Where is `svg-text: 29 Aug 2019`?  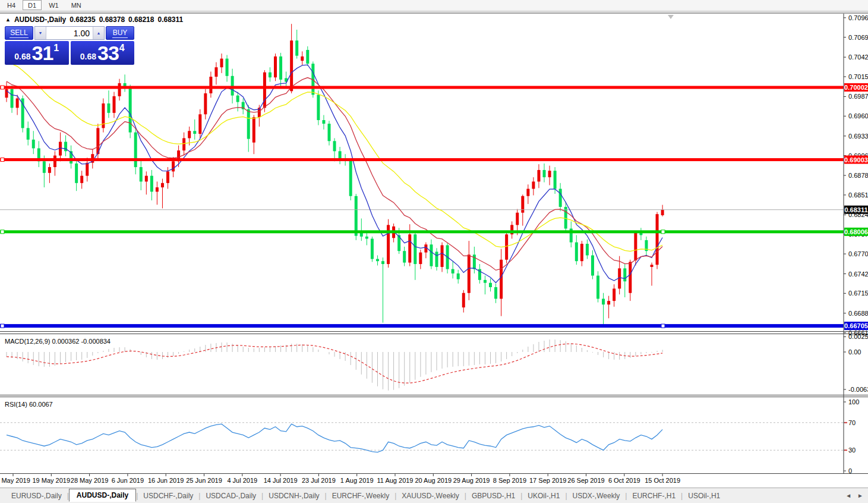
svg-text: 29 Aug 2019 is located at coordinates (472, 480).